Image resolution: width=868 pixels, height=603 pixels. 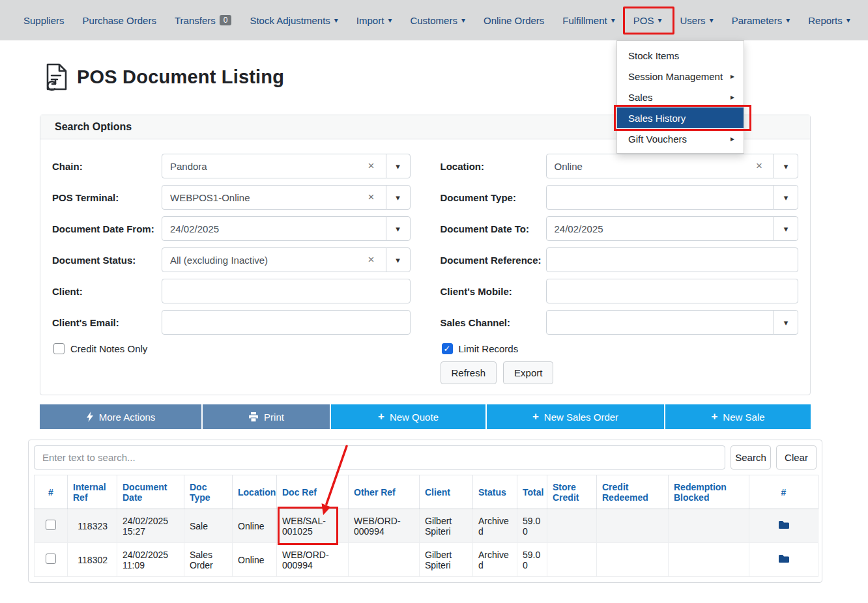 I want to click on document-status-dropdown-button: ▾, so click(x=398, y=260).